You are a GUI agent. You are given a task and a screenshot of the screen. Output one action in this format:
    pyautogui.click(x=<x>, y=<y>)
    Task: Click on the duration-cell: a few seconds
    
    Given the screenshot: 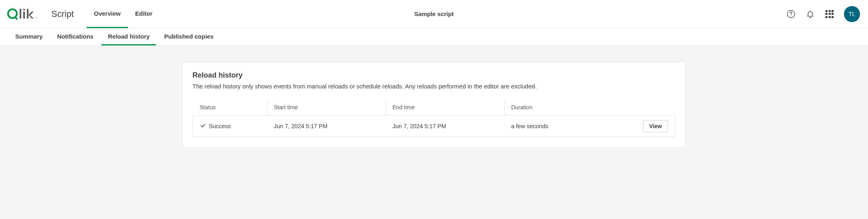 What is the action you would take?
    pyautogui.click(x=568, y=126)
    